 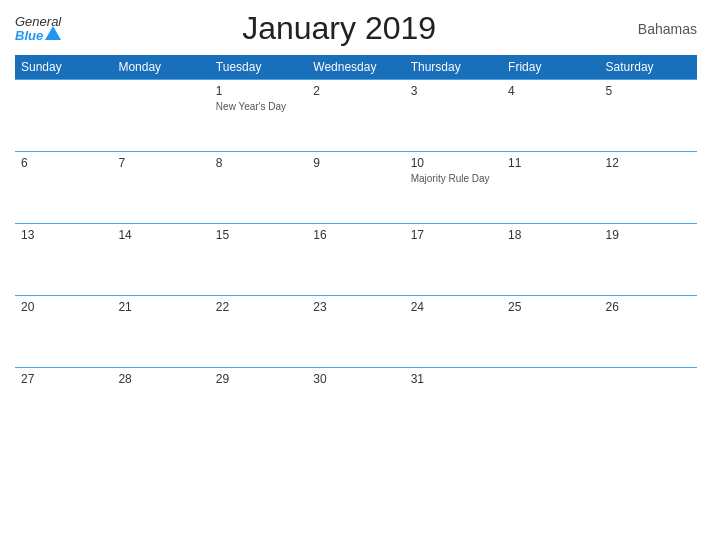 I want to click on day-cell: 8, so click(x=258, y=188).